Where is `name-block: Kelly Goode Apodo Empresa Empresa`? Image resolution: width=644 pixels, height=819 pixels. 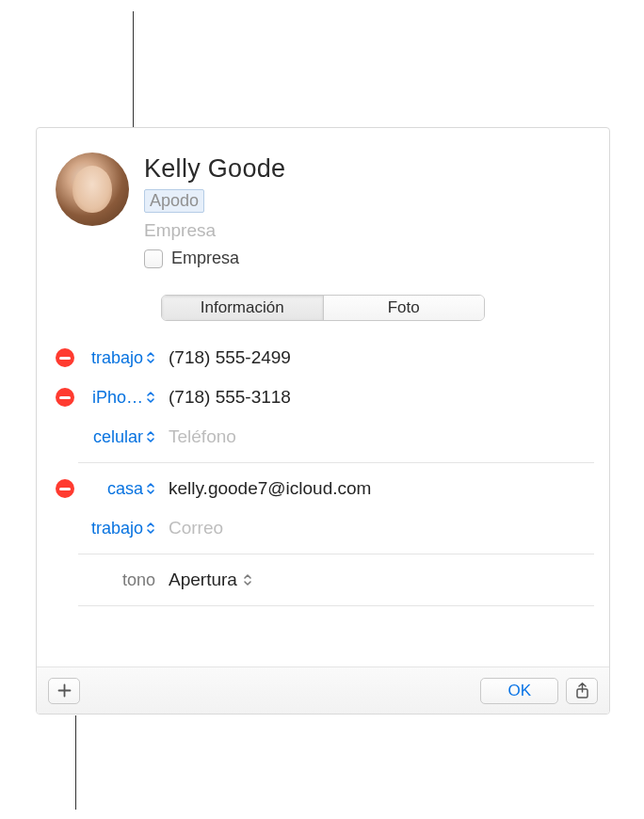
name-block: Kelly Goode Apodo Empresa Empresa is located at coordinates (367, 211).